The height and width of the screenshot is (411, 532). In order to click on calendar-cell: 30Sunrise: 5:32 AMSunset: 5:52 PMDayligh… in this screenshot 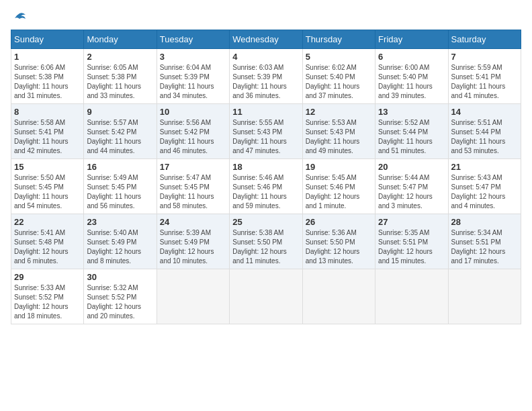, I will do `click(120, 297)`.